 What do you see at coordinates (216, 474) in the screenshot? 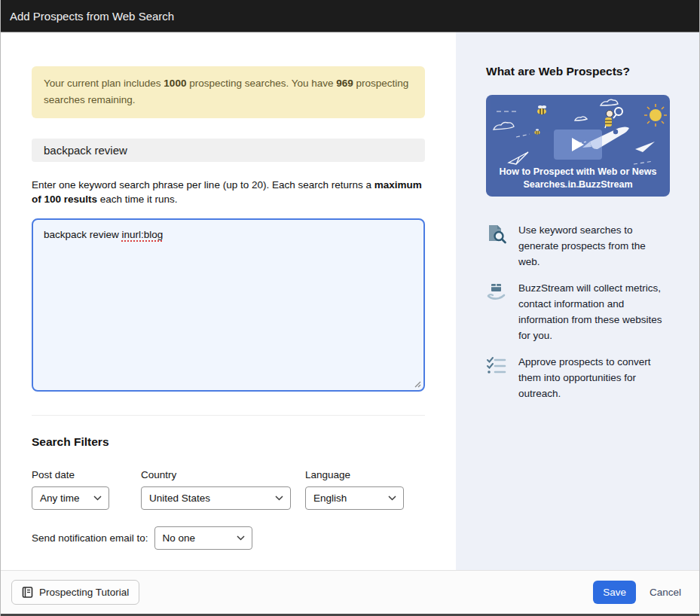
I see `country-label: Country` at bounding box center [216, 474].